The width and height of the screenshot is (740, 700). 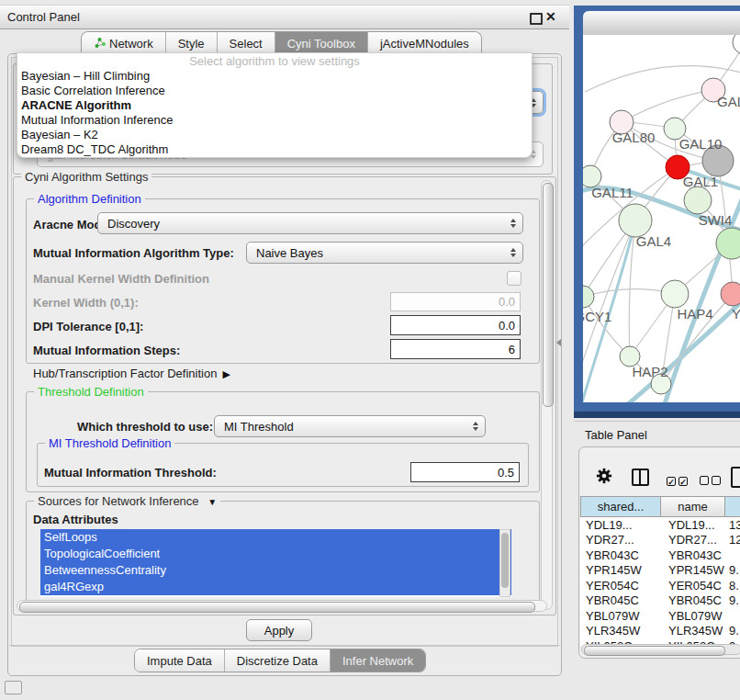 I want to click on minimized-panel-icon, so click(x=13, y=687).